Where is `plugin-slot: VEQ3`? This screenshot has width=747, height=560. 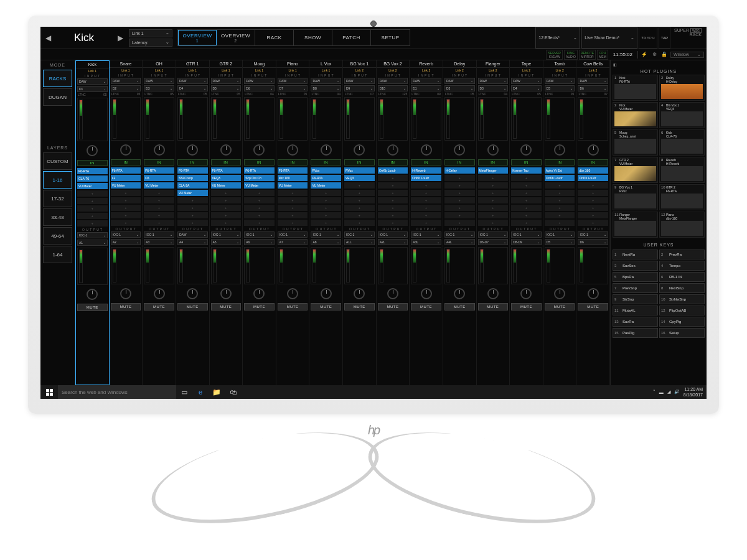 plugin-slot: VEQ3 is located at coordinates (227, 178).